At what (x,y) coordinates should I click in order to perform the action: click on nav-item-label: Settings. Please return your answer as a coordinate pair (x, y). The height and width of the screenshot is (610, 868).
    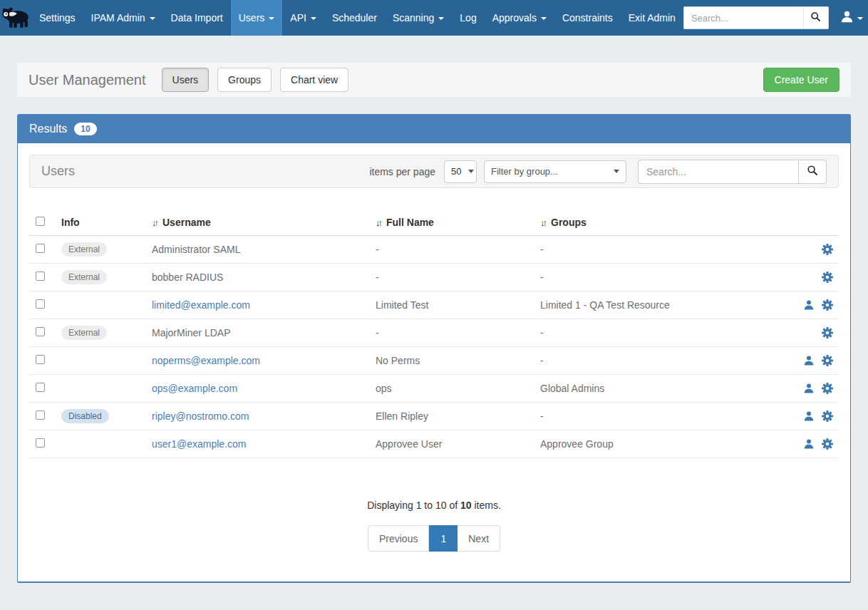
    Looking at the image, I should click on (57, 18).